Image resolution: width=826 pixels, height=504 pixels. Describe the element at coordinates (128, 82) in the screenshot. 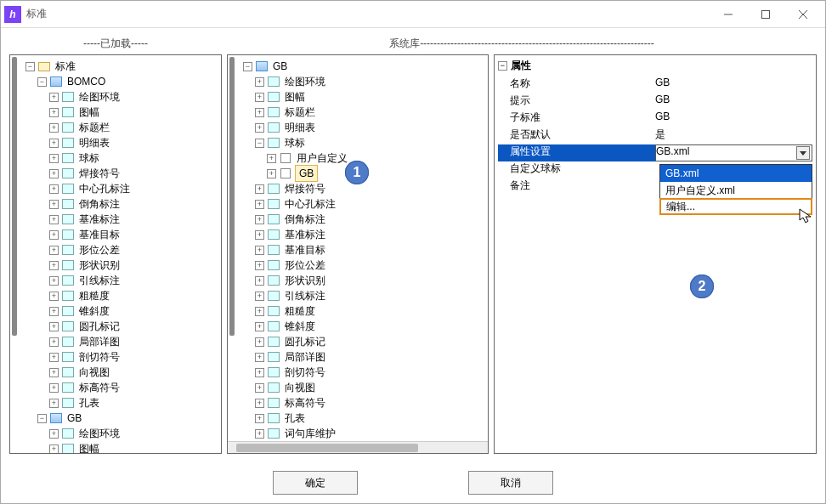

I see `tree-node-bomco: BOMCO` at that location.